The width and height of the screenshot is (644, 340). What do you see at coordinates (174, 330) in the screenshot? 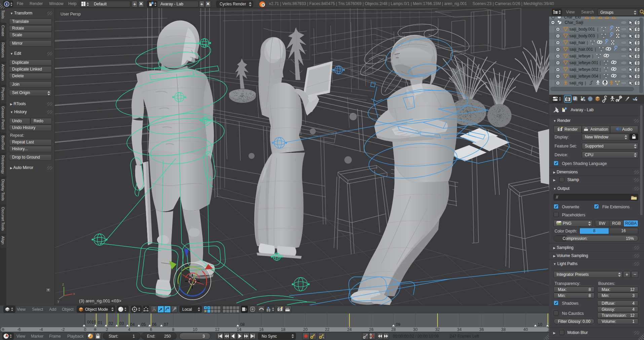
I see `svg-text: 8` at bounding box center [174, 330].